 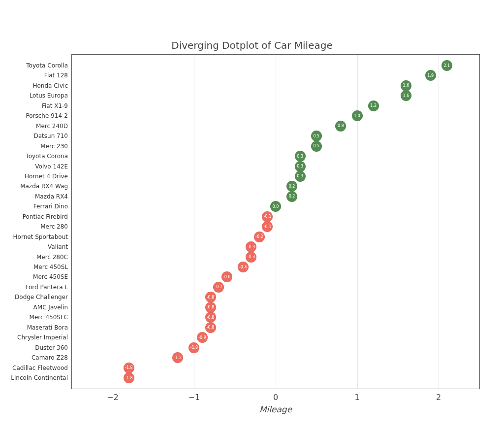 I want to click on data-point: 1.0, so click(x=357, y=116).